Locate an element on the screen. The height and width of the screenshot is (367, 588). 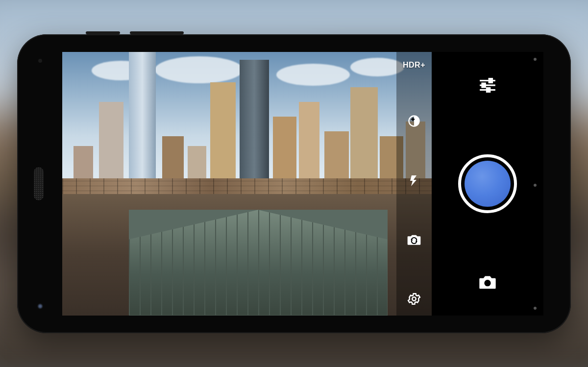
earpiece-speaker is located at coordinates (39, 184).